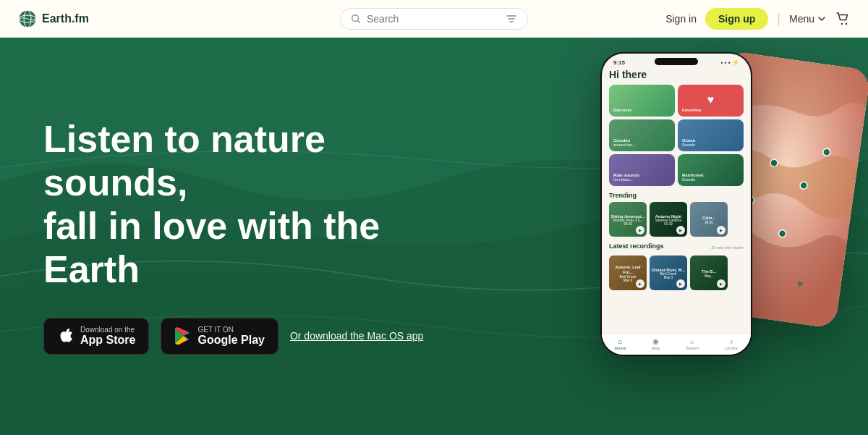 The height and width of the screenshot is (435, 868). Describe the element at coordinates (676, 135) in the screenshot. I see `app-tiles-grid: Discover ♥ Favorites Cicadas around the.…` at that location.